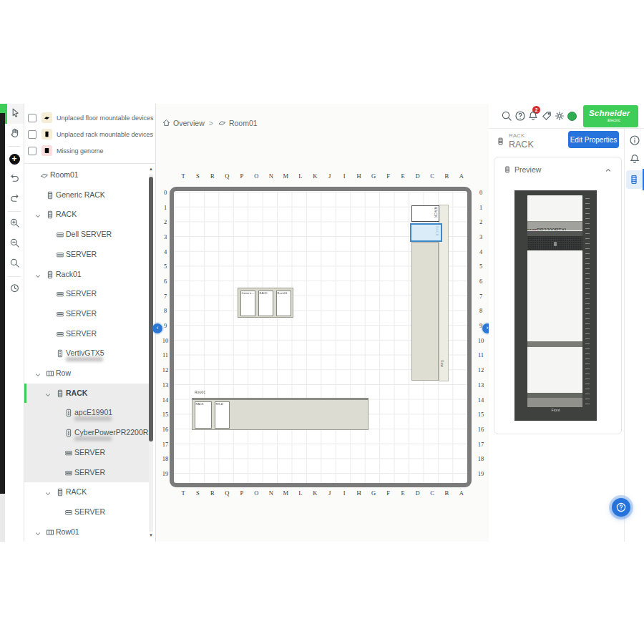  I want to click on tree-scrollbar: ▲ ▼, so click(151, 353).